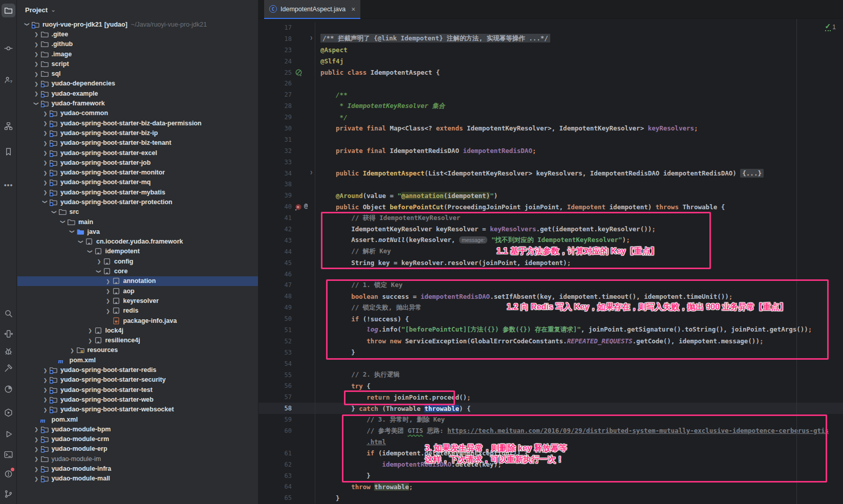  What do you see at coordinates (551, 95) in the screenshot?
I see `code-line-27: 27/**` at bounding box center [551, 95].